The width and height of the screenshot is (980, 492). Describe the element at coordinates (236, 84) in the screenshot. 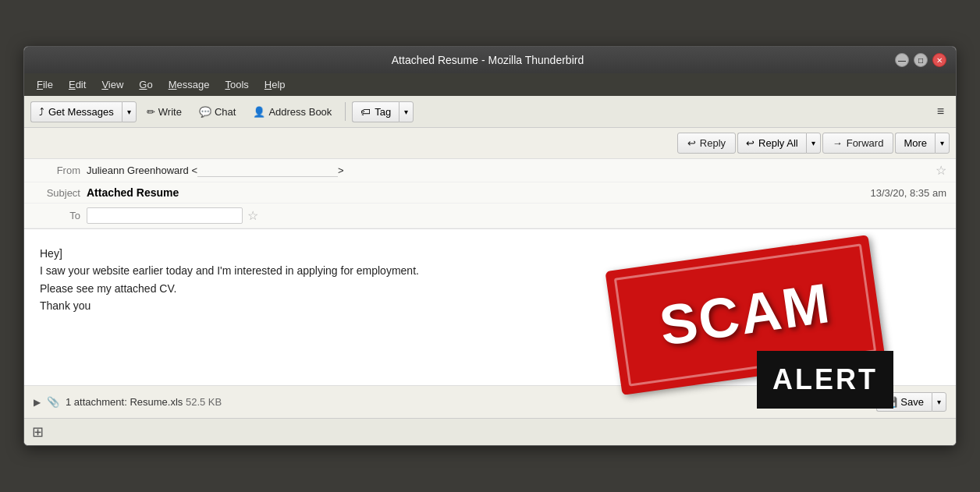

I see `menu-tools: Tools` at that location.